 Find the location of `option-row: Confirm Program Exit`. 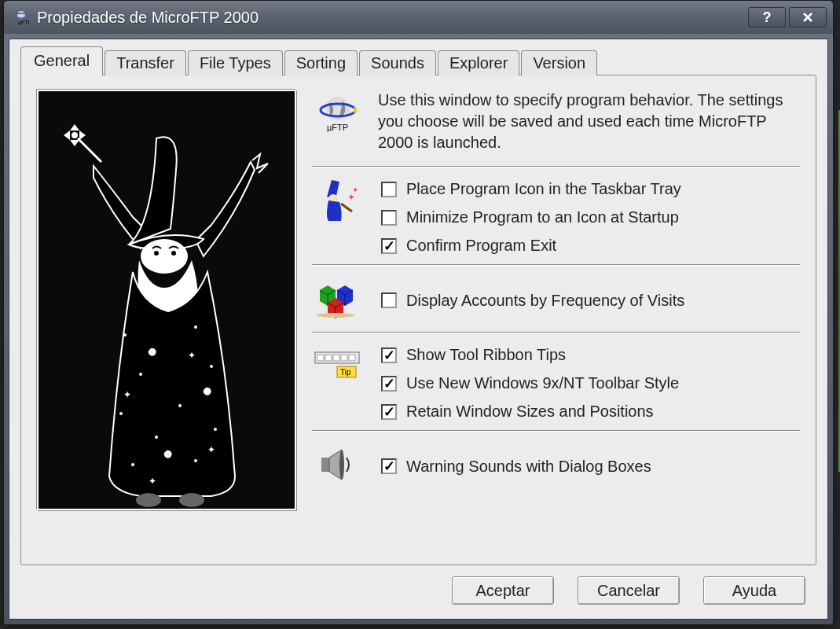

option-row: Confirm Program Exit is located at coordinates (531, 245).